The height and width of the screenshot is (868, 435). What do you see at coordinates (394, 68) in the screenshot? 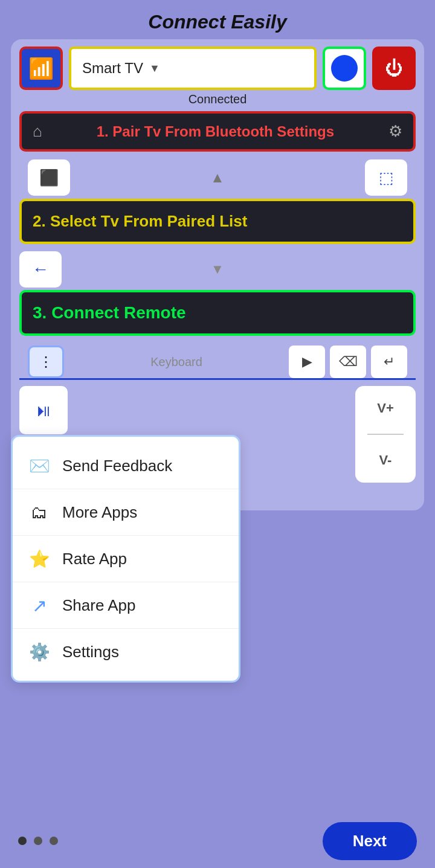
I see `power-icon: ⏻` at bounding box center [394, 68].